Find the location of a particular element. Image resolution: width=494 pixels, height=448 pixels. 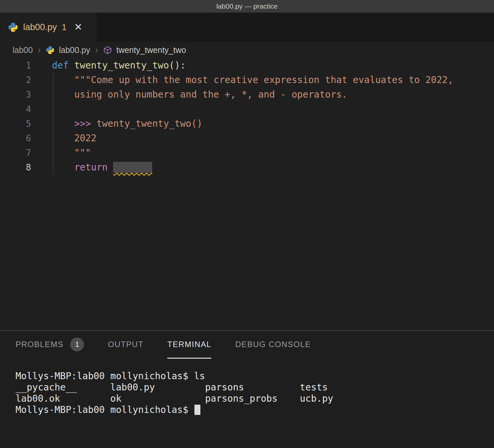

window-titlebar: lab00.py — practice is located at coordinates (247, 6).